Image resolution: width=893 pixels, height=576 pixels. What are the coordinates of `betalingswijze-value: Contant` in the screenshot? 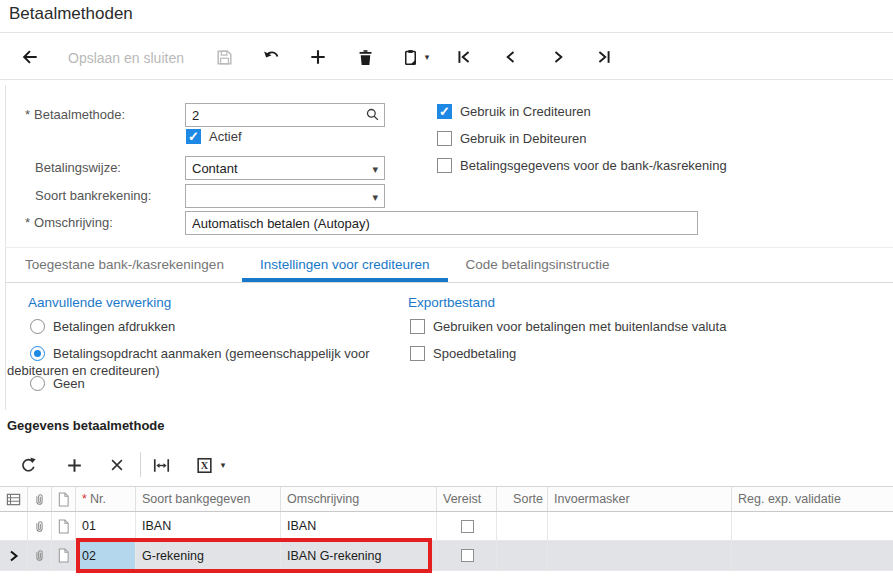 It's located at (215, 168).